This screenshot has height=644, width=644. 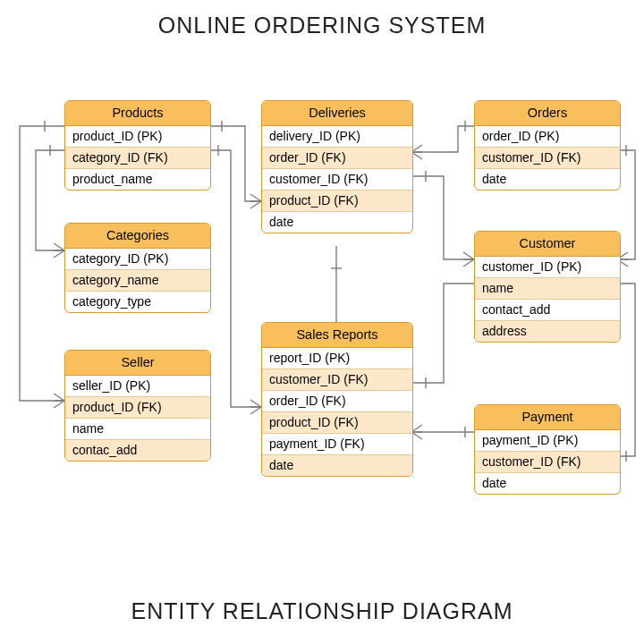 What do you see at coordinates (138, 281) in the screenshot?
I see `field: category_name` at bounding box center [138, 281].